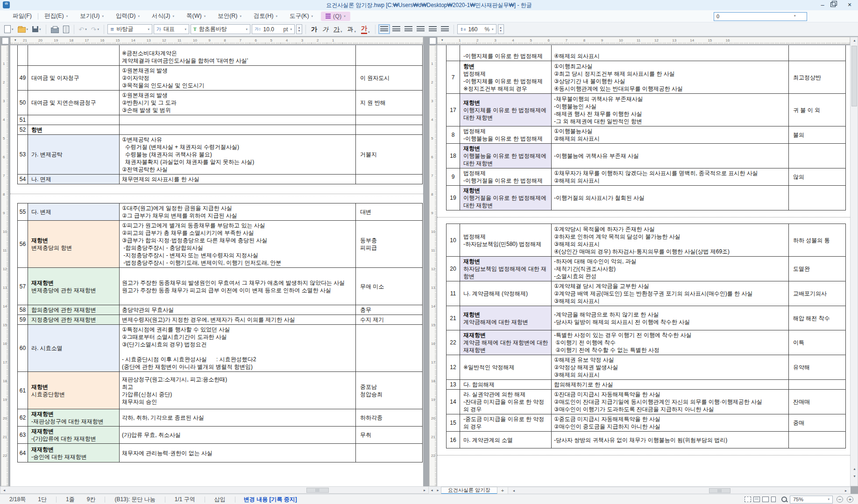  Describe the element at coordinates (646, 53) in the screenshot. I see `table-row: -이행지체를 이유로 한 법정해제④해제의 의사표시` at that location.